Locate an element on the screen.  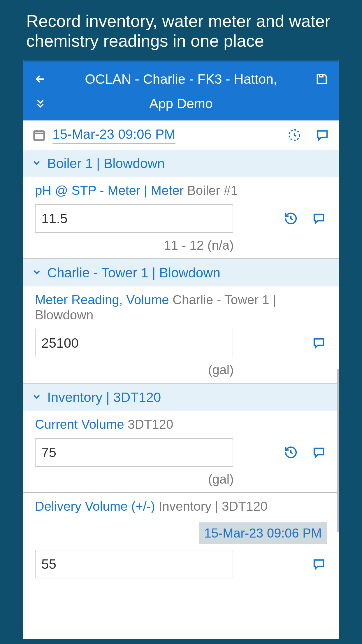
double-chevron-down-icon is located at coordinates (40, 104).